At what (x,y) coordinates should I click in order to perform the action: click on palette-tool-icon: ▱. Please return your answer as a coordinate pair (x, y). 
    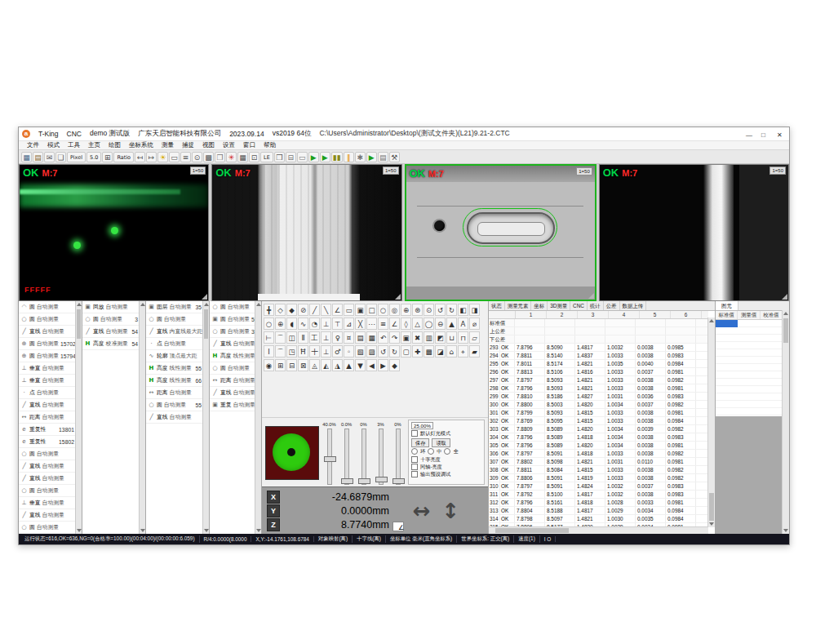
    Looking at the image, I should click on (475, 338).